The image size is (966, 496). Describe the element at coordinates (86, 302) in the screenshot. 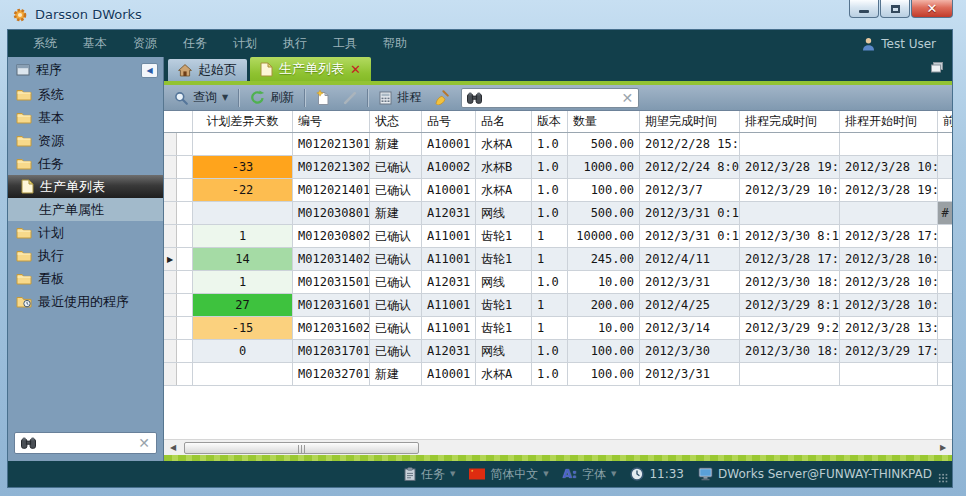

I see `sidebar-item-recent-programs: 最近使用的程序` at that location.